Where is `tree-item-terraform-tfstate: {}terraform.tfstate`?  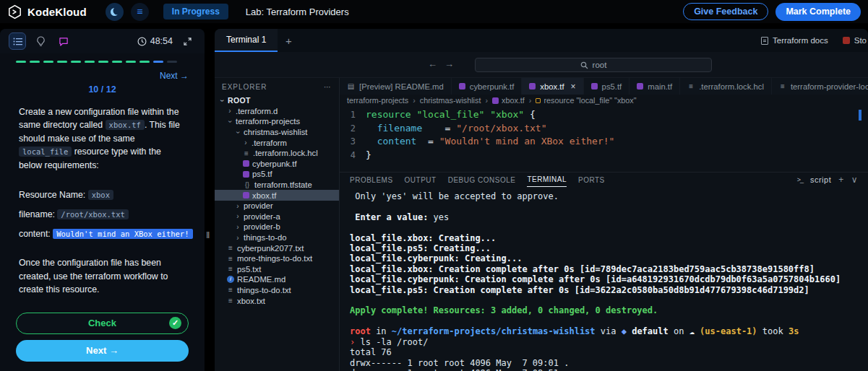
tree-item-terraform-tfstate: {}terraform.tfstate is located at coordinates (277, 185).